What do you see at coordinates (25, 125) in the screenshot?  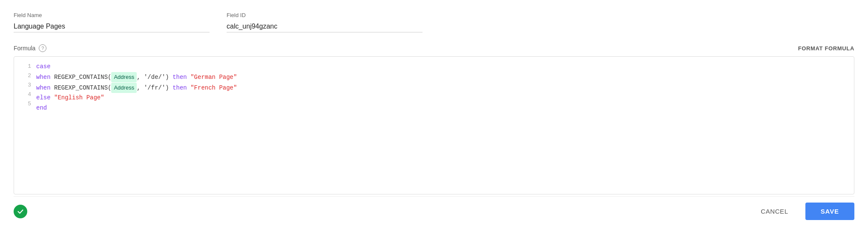 I see `line-numbers: 1 2 3 4 5` at bounding box center [25, 125].